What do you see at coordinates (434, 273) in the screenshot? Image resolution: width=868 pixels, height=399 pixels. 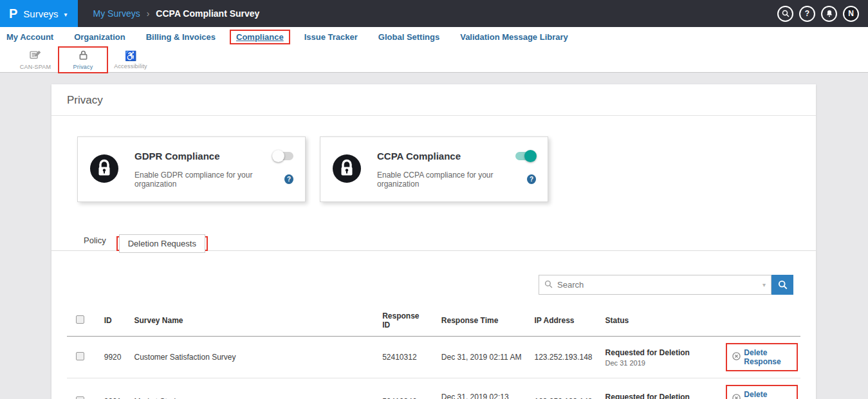 I see `search-row: ▾` at bounding box center [434, 273].